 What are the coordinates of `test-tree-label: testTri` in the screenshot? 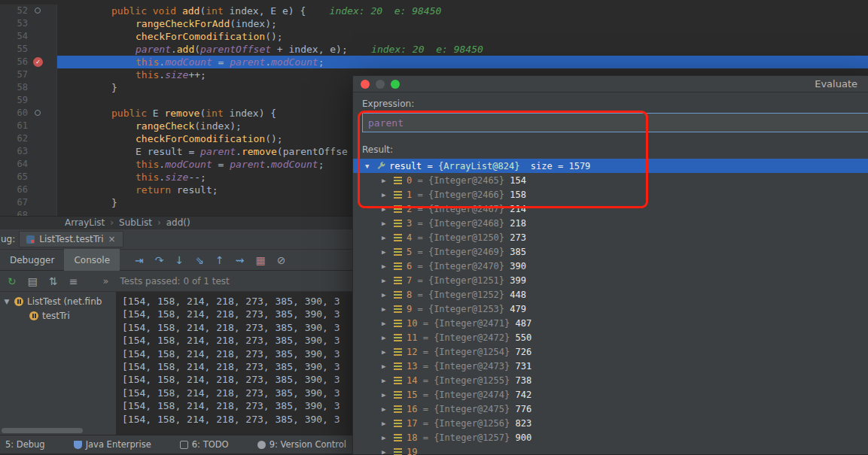 It's located at (56, 316).